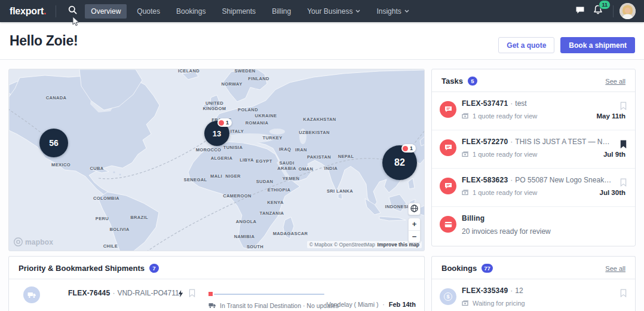 The height and width of the screenshot is (311, 644). What do you see at coordinates (580, 11) in the screenshot?
I see `chat-icon` at bounding box center [580, 11].